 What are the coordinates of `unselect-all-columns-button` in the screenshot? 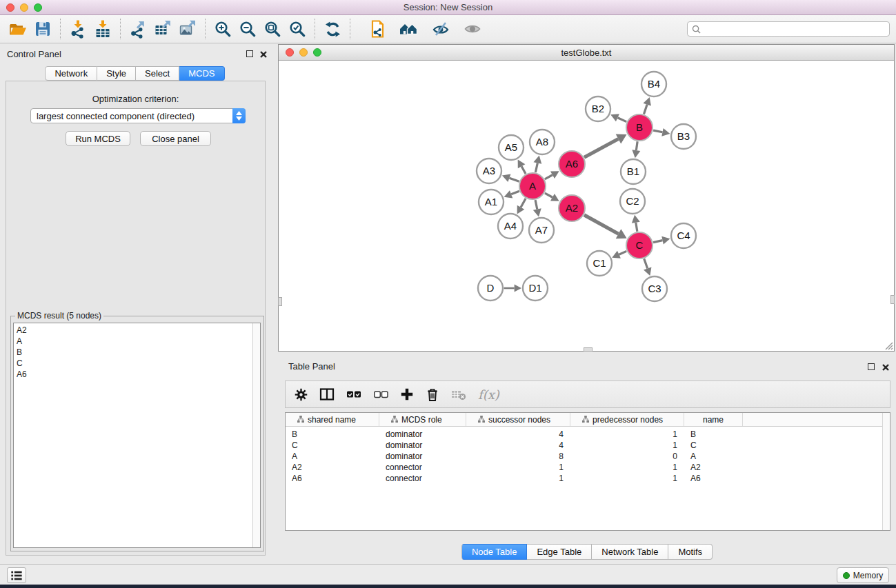 It's located at (381, 394).